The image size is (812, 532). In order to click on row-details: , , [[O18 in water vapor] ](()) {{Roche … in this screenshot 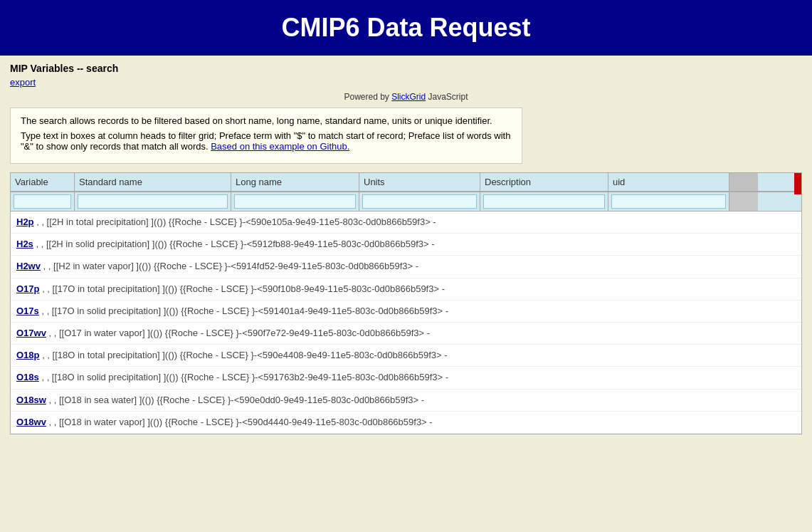, I will do `click(239, 422)`.